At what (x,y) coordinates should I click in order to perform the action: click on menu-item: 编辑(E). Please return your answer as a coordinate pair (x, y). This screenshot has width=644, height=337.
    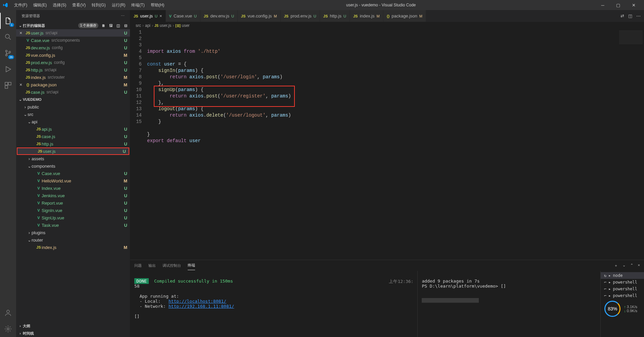
    Looking at the image, I should click on (40, 5).